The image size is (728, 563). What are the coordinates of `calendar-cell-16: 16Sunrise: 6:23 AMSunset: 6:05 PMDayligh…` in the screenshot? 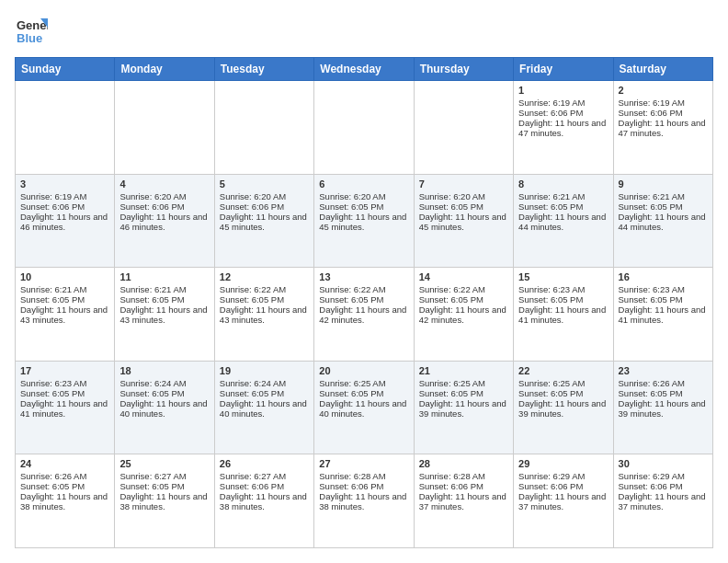 It's located at (663, 315).